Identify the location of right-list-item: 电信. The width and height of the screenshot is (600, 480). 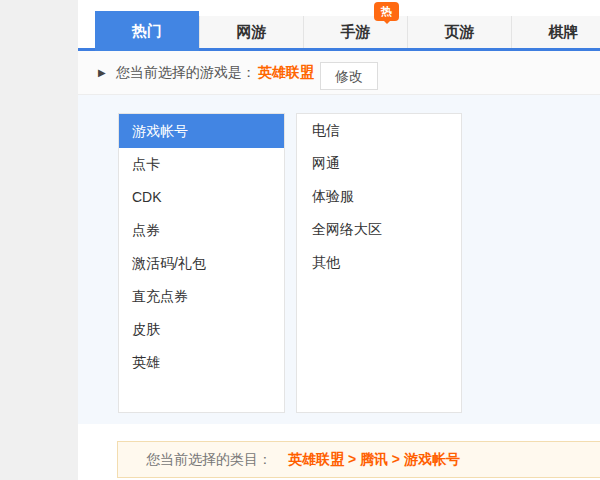
(379, 130).